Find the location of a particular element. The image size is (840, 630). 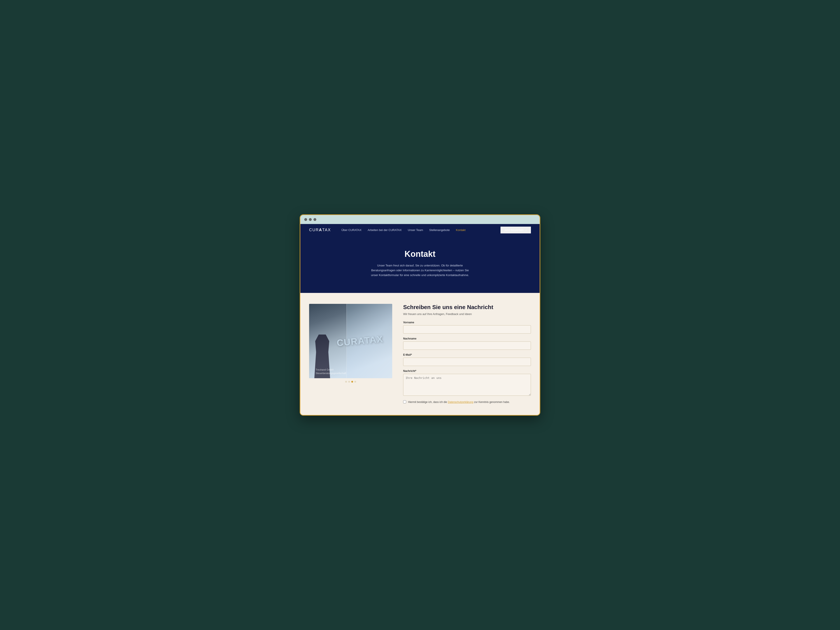

nav-item-arbeiten: Arbeiten bei der CURATAX is located at coordinates (385, 230).